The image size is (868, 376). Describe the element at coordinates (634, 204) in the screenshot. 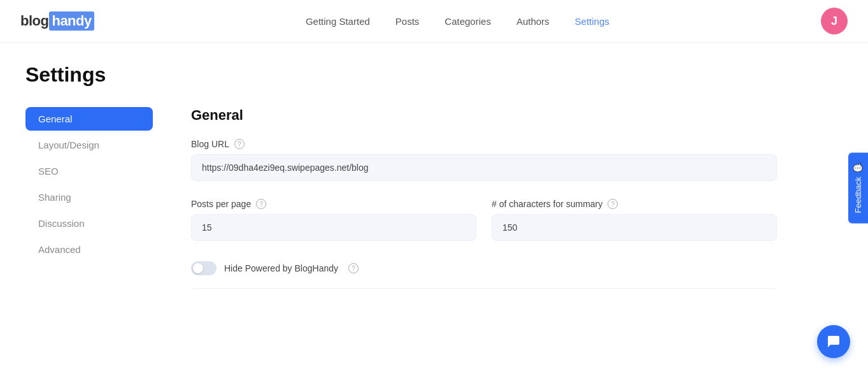

I see `chars-summary-label-row: # of characters for summary ?` at that location.